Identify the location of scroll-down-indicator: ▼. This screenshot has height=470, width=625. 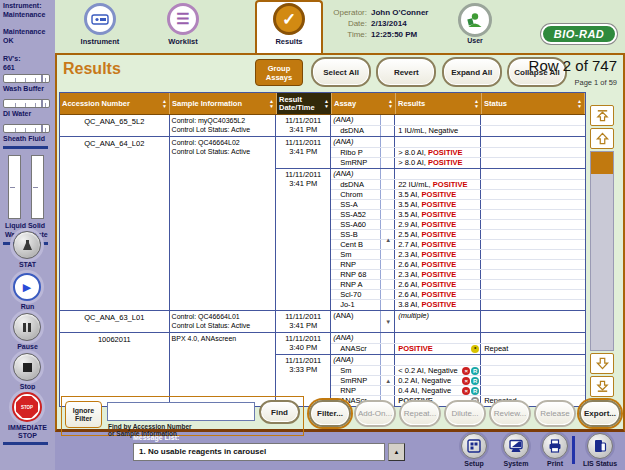
(388, 322).